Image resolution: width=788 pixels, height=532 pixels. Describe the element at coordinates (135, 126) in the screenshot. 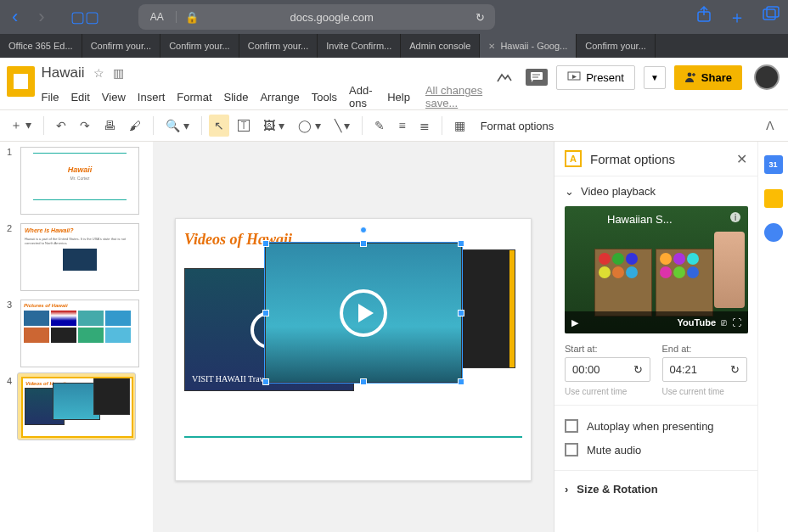

I see `paint-format-button: 🖌` at that location.